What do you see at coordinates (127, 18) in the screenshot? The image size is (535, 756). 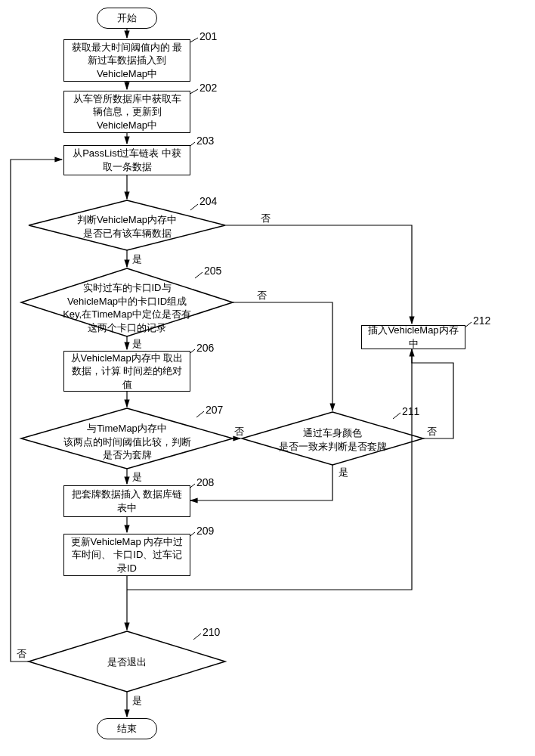 I see `start-label: 开始` at bounding box center [127, 18].